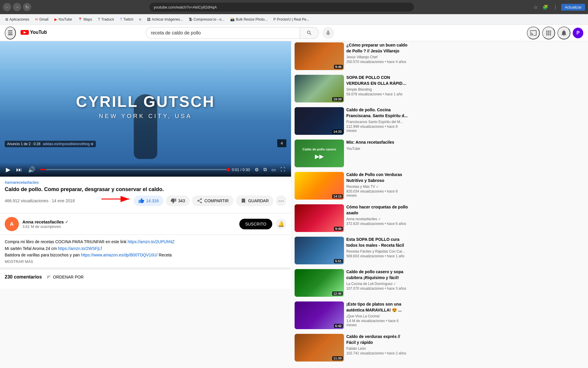  I want to click on gmail-bookmark: ✉ Gmail, so click(42, 19).